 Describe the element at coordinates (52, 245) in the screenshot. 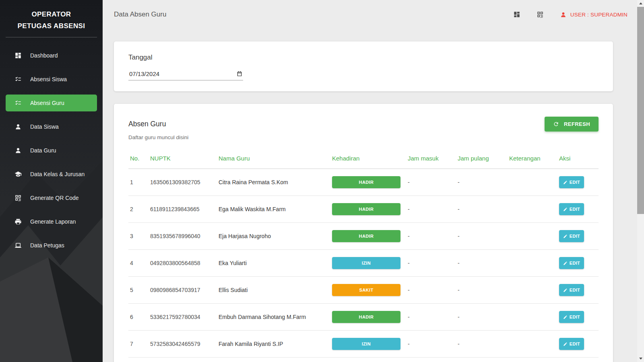

I see `sidebar-item-data-petugas: Data Petugas` at that location.